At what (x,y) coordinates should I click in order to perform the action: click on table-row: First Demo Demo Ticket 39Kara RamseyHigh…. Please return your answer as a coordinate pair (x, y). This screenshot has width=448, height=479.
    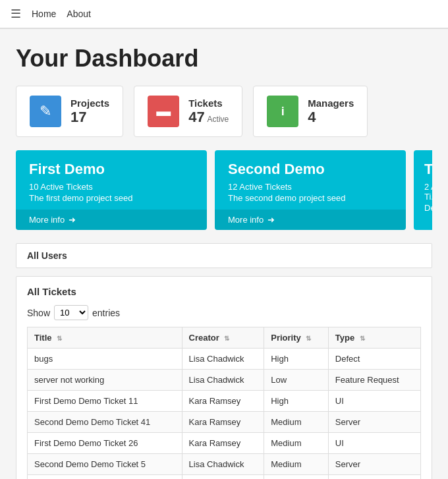
    Looking at the image, I should click on (224, 477).